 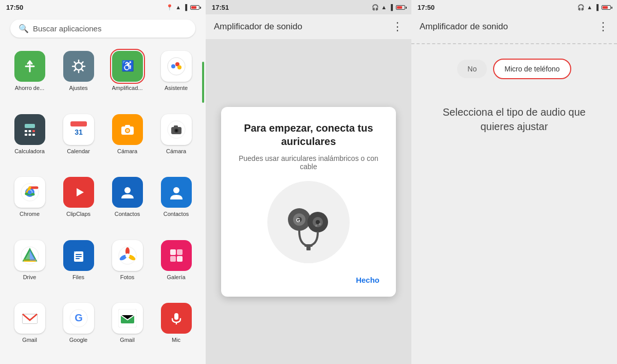 I want to click on topbar-title-3: Amplificador de sonido, so click(x=464, y=27).